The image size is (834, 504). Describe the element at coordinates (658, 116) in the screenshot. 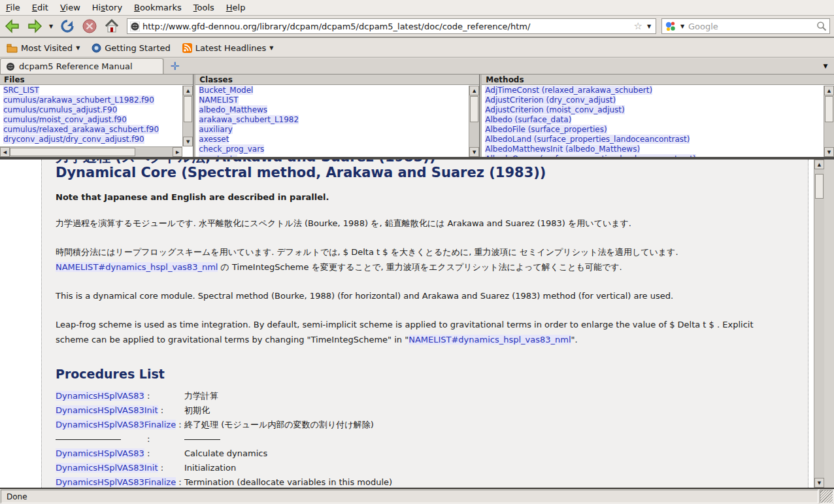

I see `methods-frame: Methods AdjTimeConst (relaxed_arakawa_sc…` at that location.